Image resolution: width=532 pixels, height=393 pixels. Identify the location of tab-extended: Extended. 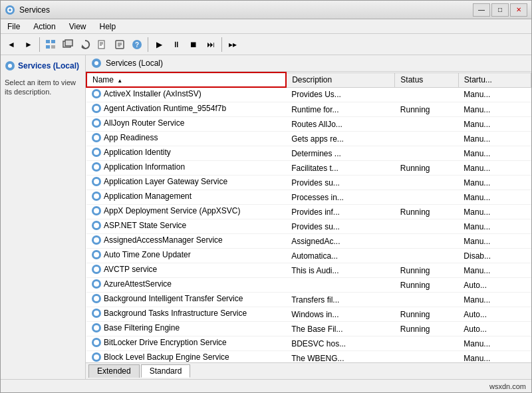
(114, 371).